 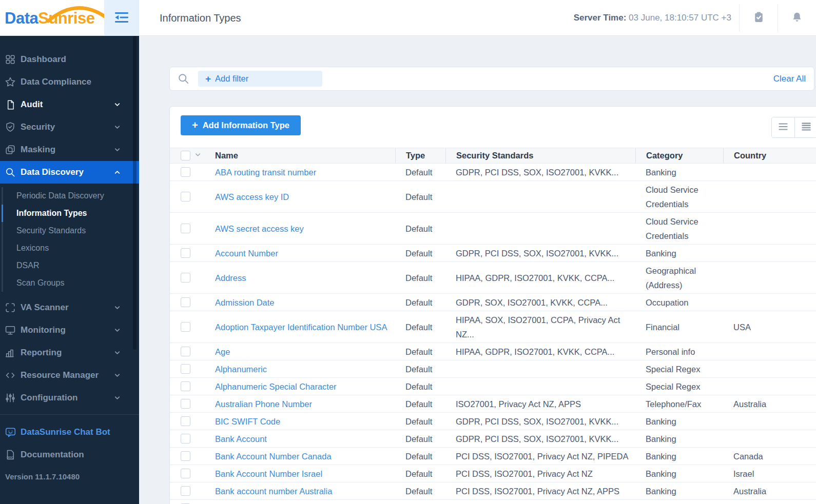 What do you see at coordinates (223, 352) in the screenshot?
I see `information-type-link: Age` at bounding box center [223, 352].